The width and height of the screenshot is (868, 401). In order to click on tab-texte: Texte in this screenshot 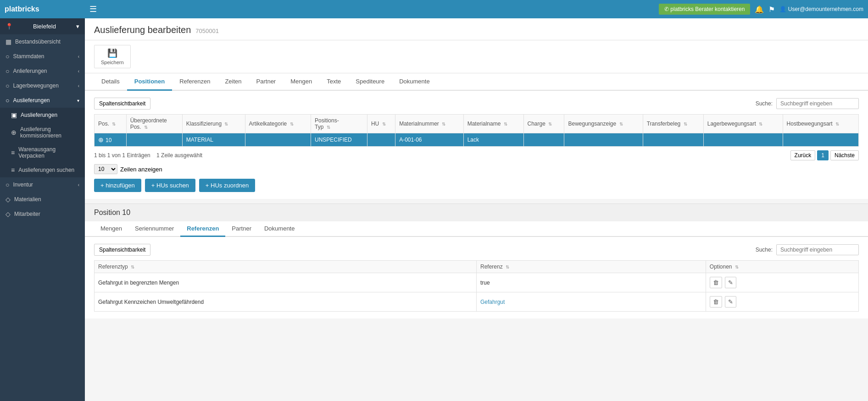, I will do `click(334, 82)`.